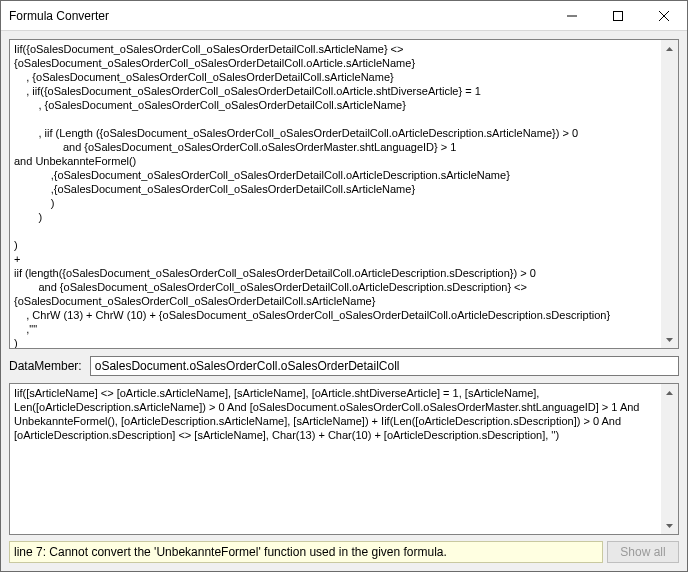  What do you see at coordinates (384, 366) in the screenshot?
I see `data-member-input` at bounding box center [384, 366].